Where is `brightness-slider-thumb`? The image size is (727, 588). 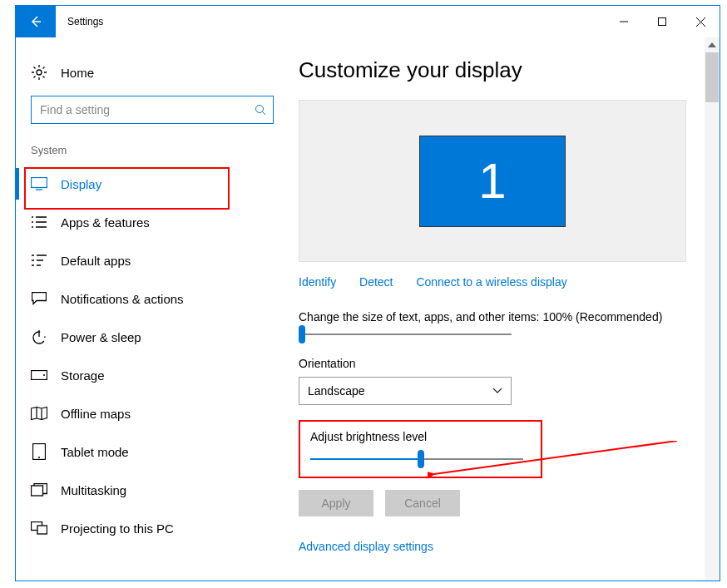 brightness-slider-thumb is located at coordinates (421, 459).